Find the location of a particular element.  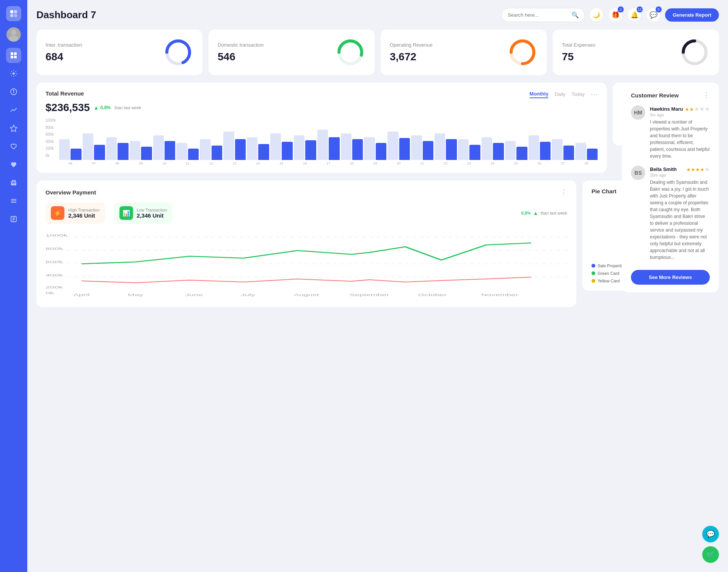

sidebar-item-heart2 is located at coordinates (14, 165).